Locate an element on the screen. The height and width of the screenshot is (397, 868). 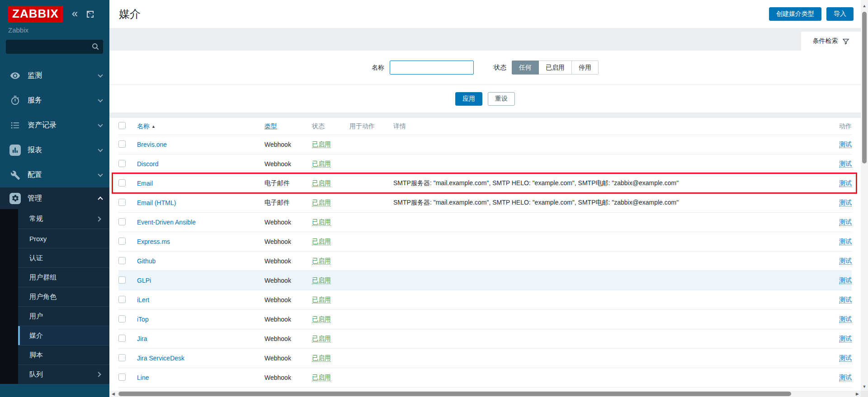
sidebar-item-reports: 报表 is located at coordinates (55, 150).